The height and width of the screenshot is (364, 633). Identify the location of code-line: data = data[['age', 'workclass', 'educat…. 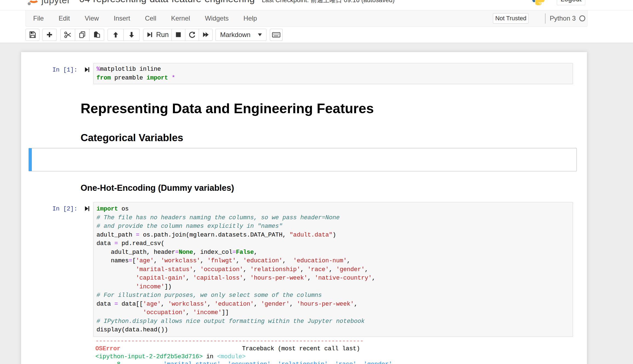
(333, 304).